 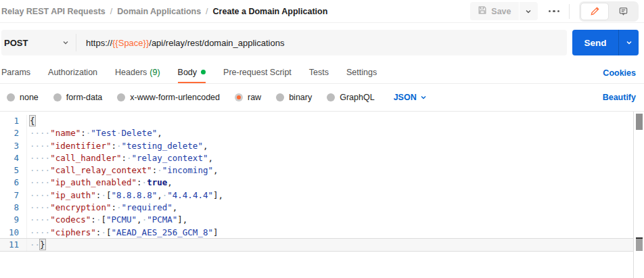 What do you see at coordinates (14, 121) in the screenshot?
I see `line-number: 1` at bounding box center [14, 121].